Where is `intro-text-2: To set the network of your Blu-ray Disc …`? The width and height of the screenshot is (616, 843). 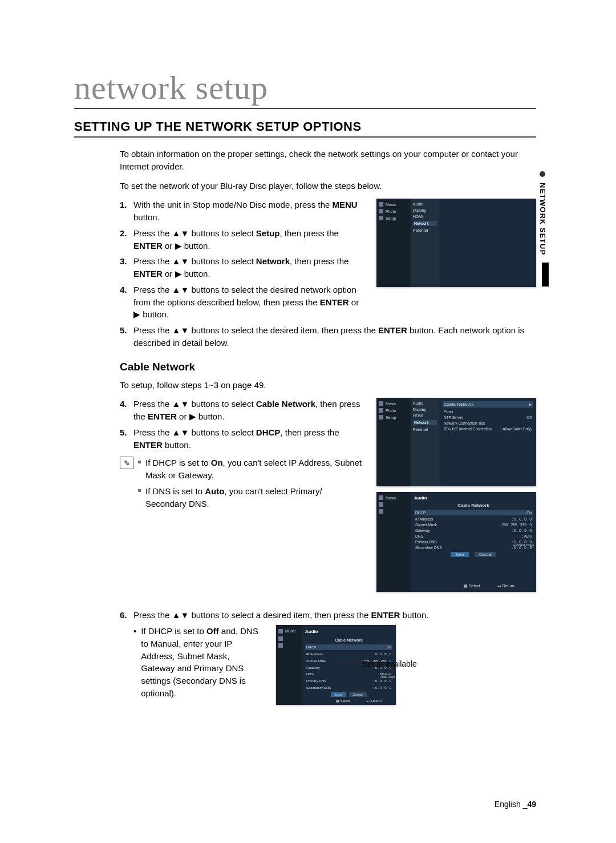 intro-text-2: To set the network of your Blu-ray Disc … is located at coordinates (328, 186).